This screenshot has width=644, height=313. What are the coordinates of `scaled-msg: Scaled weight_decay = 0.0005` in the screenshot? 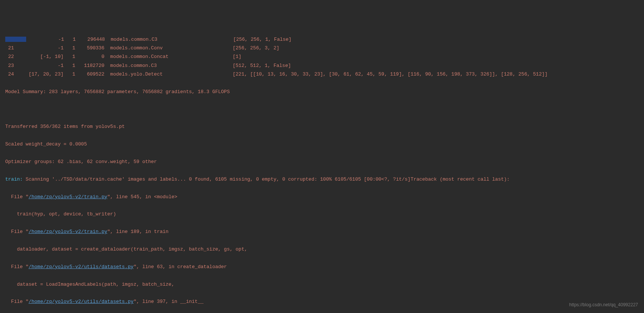 It's located at (322, 144).